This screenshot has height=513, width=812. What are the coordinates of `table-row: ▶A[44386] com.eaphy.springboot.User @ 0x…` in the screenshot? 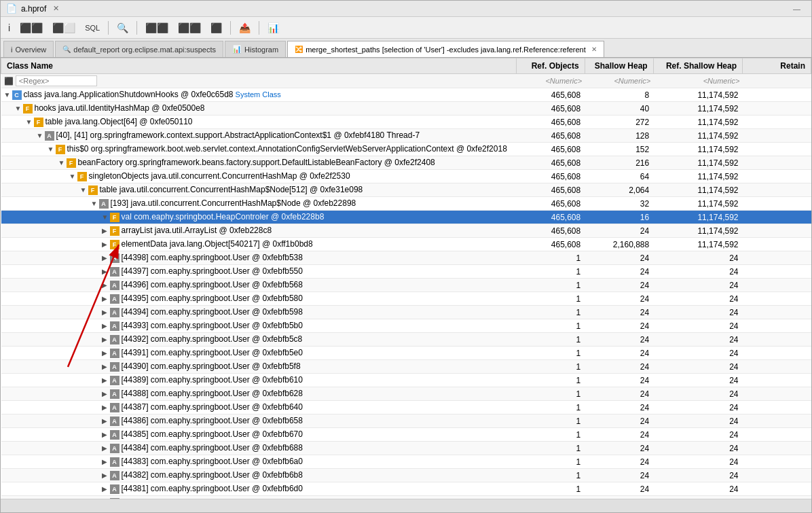 It's located at (406, 421).